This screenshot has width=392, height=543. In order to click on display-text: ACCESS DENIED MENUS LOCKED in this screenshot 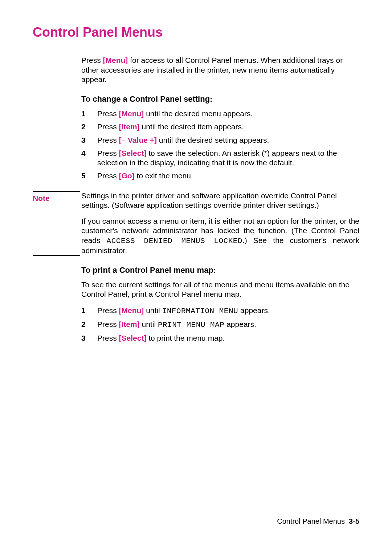, I will do `click(175, 241)`.